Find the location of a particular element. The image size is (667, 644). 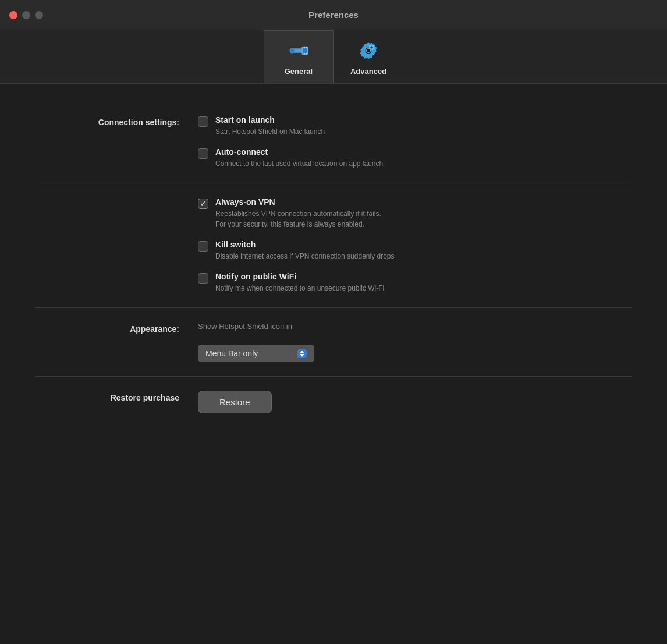

kill-switch-text: Kill switch Disable internet access if V… is located at coordinates (305, 250).